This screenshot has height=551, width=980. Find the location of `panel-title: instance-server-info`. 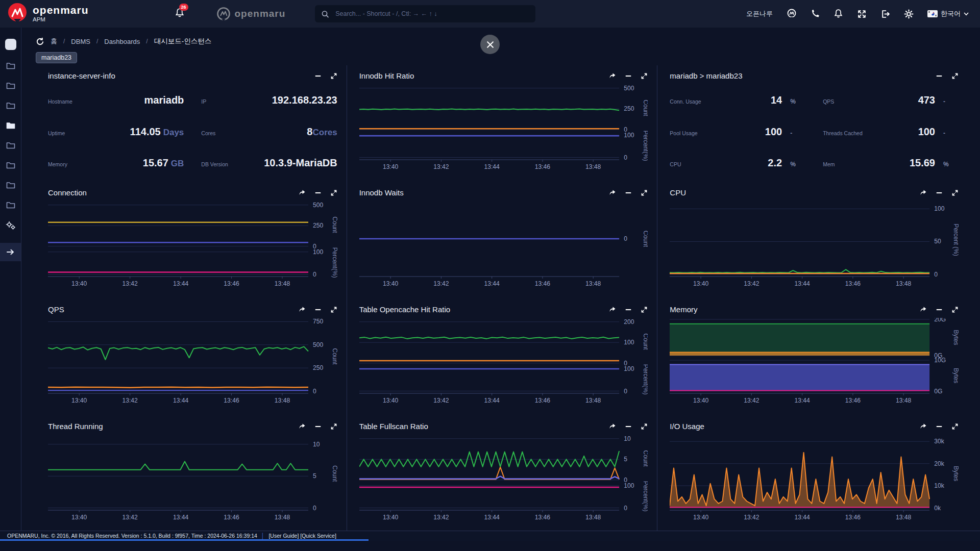

panel-title: instance-server-info is located at coordinates (82, 76).